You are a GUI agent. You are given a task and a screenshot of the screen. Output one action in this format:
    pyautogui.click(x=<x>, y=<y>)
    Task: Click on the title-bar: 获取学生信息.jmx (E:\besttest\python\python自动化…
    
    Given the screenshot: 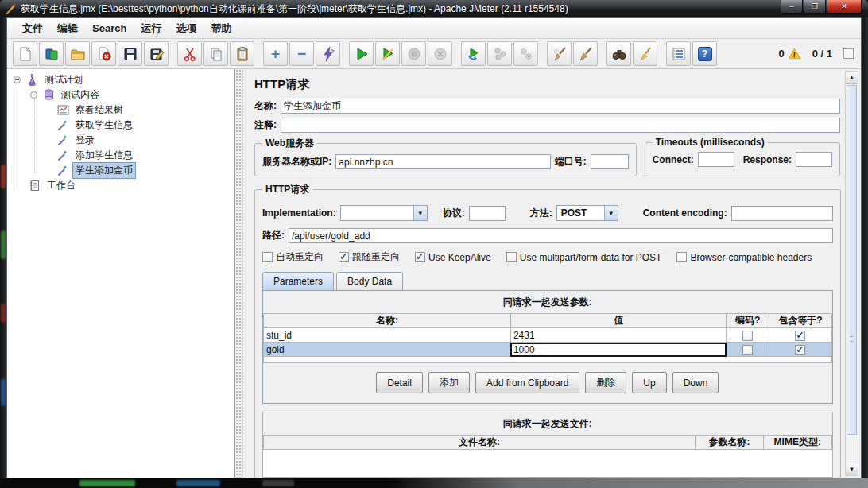 What is the action you would take?
    pyautogui.click(x=434, y=9)
    